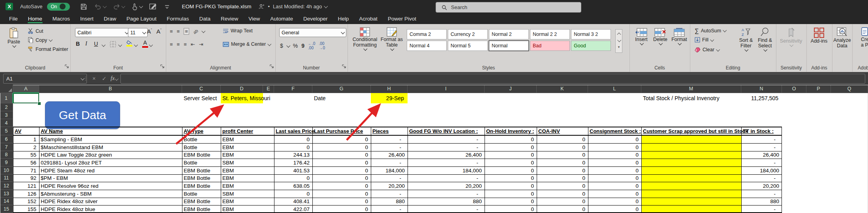  What do you see at coordinates (78, 44) in the screenshot?
I see `bold-button: B` at bounding box center [78, 44].